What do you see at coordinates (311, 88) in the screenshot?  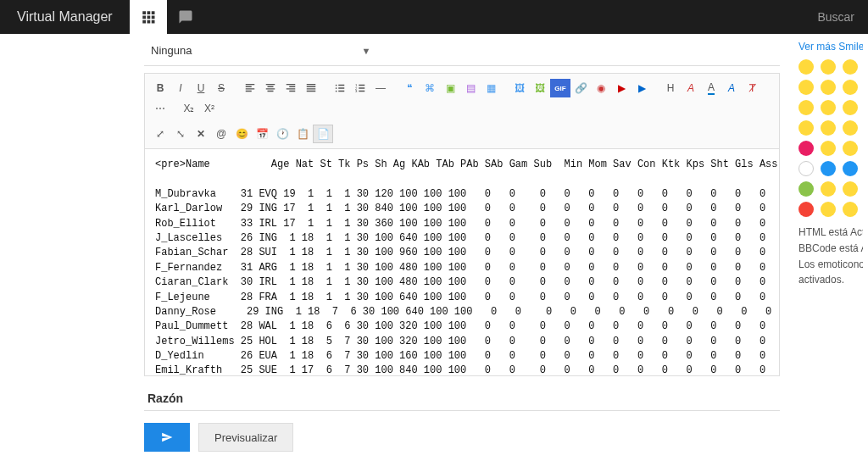 I see `align-justify-button` at bounding box center [311, 88].